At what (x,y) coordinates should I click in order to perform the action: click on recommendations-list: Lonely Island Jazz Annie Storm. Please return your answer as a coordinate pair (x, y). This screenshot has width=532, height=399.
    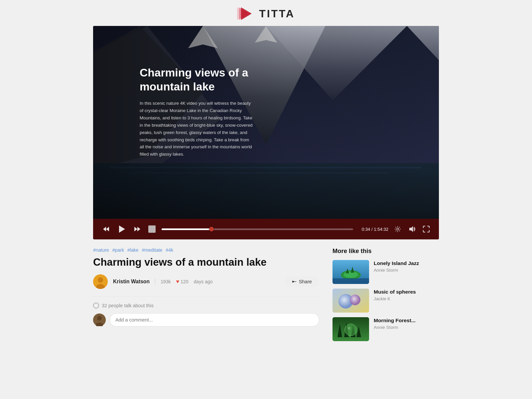
    Looking at the image, I should click on (386, 301).